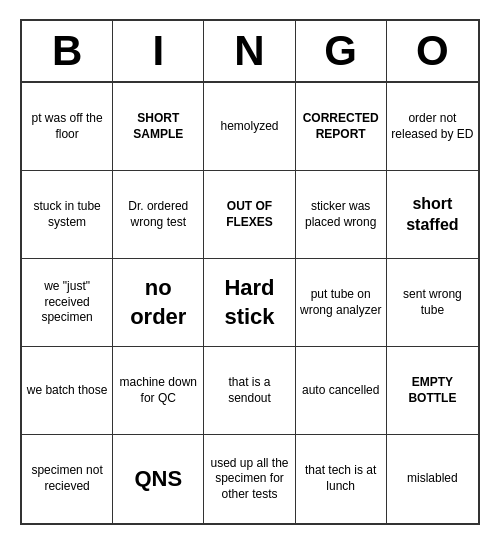 This screenshot has height=544, width=500. What do you see at coordinates (68, 51) in the screenshot?
I see `bingo-letter-b: B` at bounding box center [68, 51].